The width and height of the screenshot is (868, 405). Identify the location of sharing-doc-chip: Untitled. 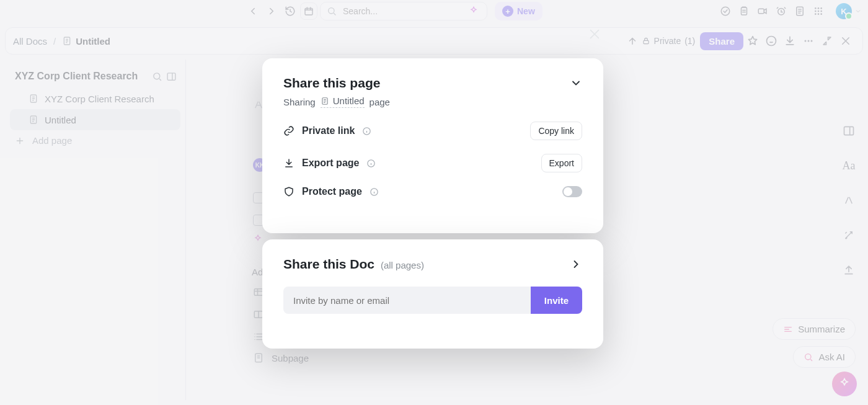
(342, 102).